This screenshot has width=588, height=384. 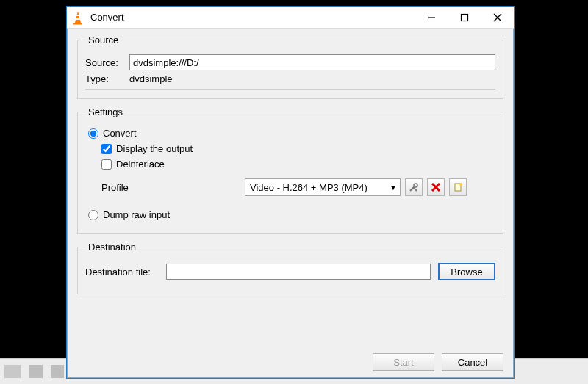 What do you see at coordinates (431, 18) in the screenshot?
I see `minimize-button` at bounding box center [431, 18].